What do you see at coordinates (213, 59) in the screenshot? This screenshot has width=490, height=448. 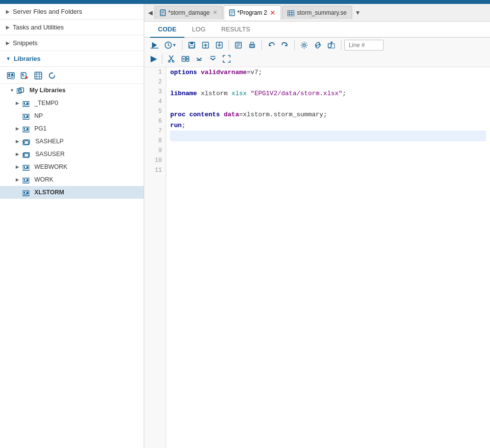 I see `expand-all-button` at bounding box center [213, 59].